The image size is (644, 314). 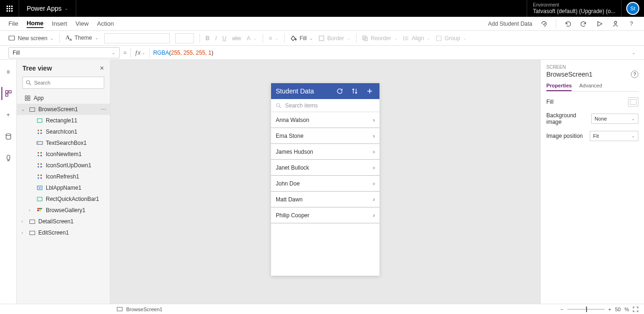 What do you see at coordinates (35, 24) in the screenshot?
I see `menu-home: Home` at bounding box center [35, 24].